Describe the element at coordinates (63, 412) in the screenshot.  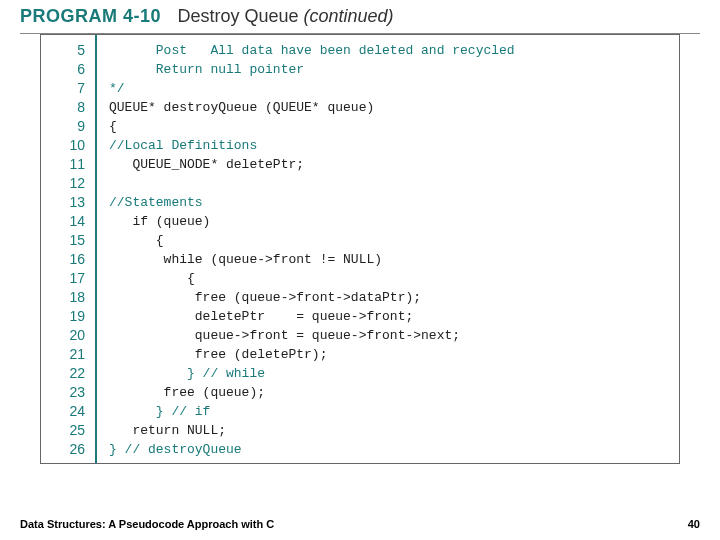
I see `line-number: 24` at that location.